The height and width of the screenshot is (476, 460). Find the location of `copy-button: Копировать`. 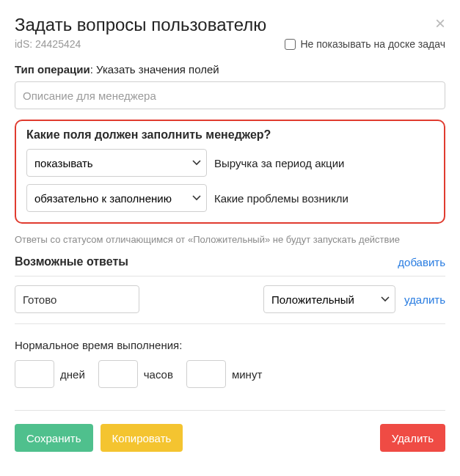

copy-button: Копировать is located at coordinates (142, 438).